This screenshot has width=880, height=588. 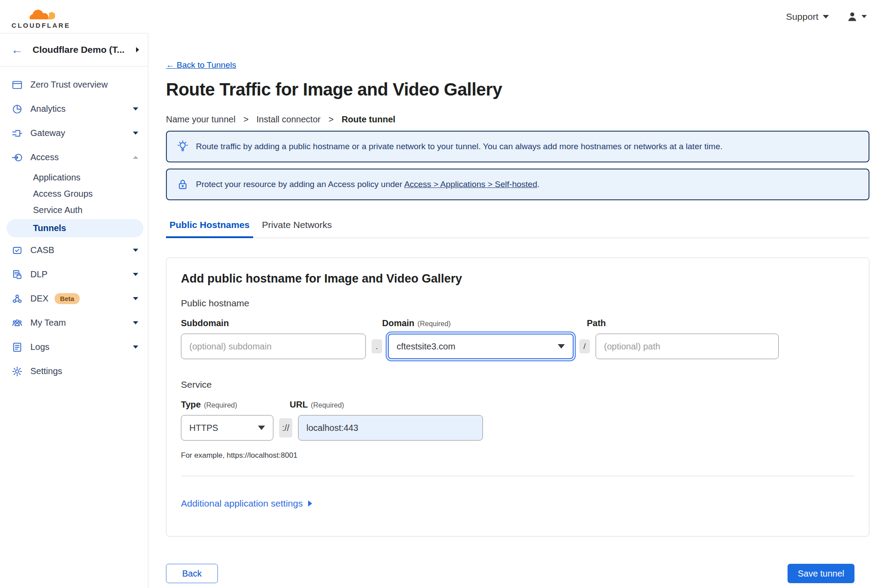 I want to click on gear-icon, so click(x=17, y=371).